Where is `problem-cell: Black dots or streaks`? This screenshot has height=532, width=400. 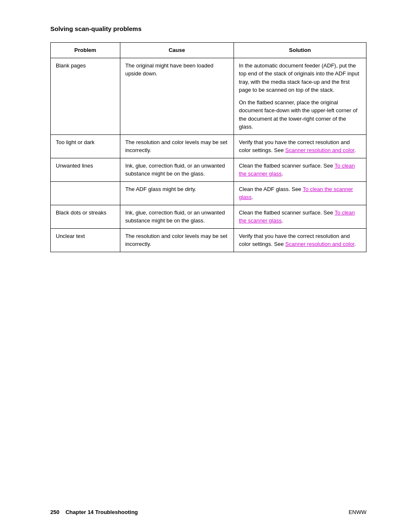
problem-cell: Black dots or streaks is located at coordinates (86, 217).